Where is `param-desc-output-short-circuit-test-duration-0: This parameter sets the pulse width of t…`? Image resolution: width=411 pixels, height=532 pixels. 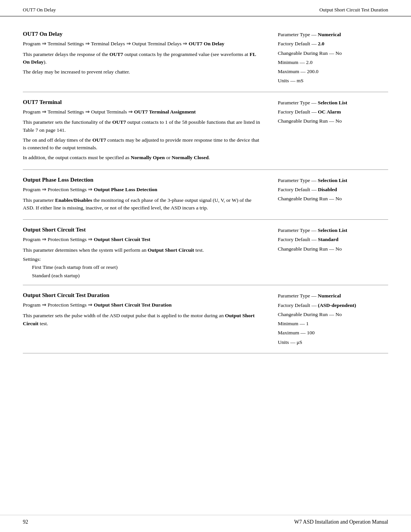
param-desc-output-short-circuit-test-duration-0: This parameter sets the pulse width of t… is located at coordinates (143, 320).